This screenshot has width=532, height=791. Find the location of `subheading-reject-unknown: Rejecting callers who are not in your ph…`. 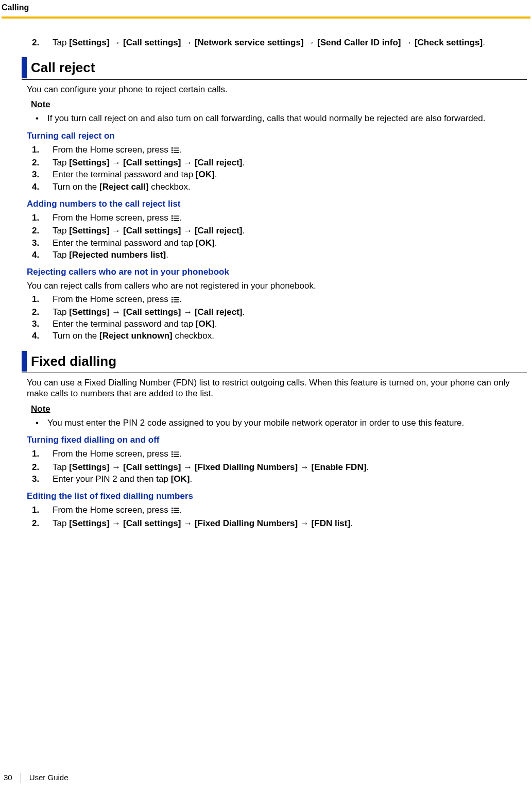

subheading-reject-unknown: Rejecting callers who are not in your ph… is located at coordinates (277, 272).